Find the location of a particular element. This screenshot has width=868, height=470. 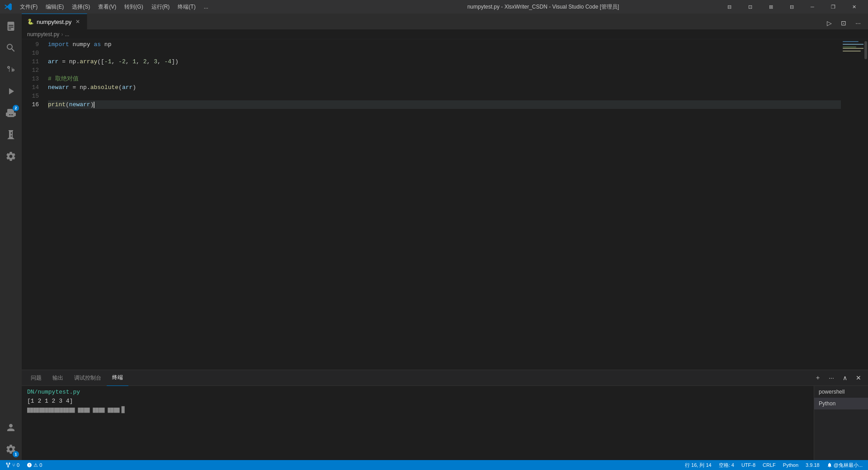

python-item: Python is located at coordinates (841, 404).